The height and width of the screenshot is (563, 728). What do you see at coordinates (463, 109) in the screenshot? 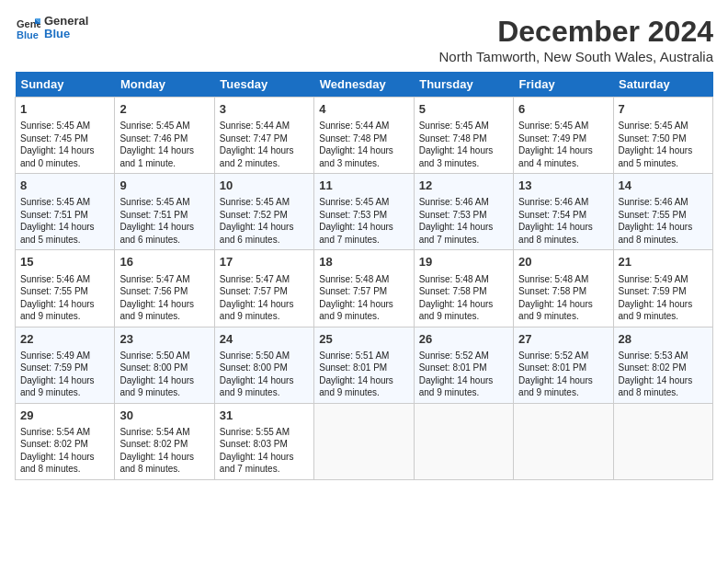
I see `day-number: 5` at bounding box center [463, 109].